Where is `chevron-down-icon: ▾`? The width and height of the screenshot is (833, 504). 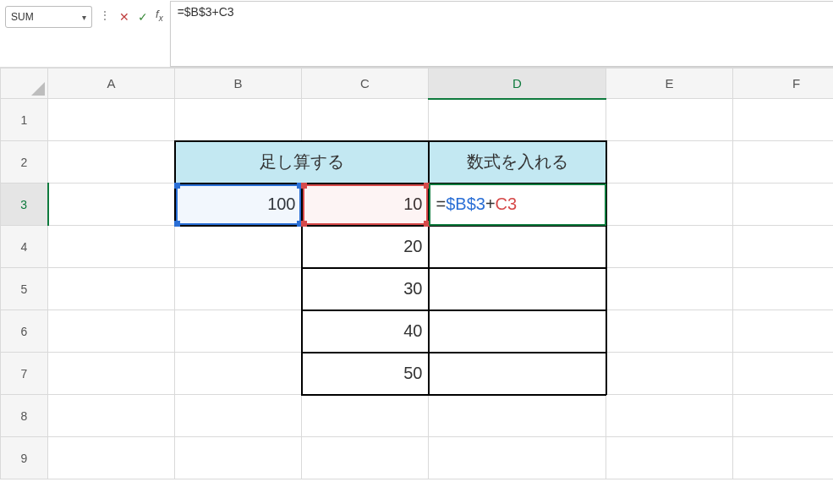 chevron-down-icon: ▾ is located at coordinates (85, 17).